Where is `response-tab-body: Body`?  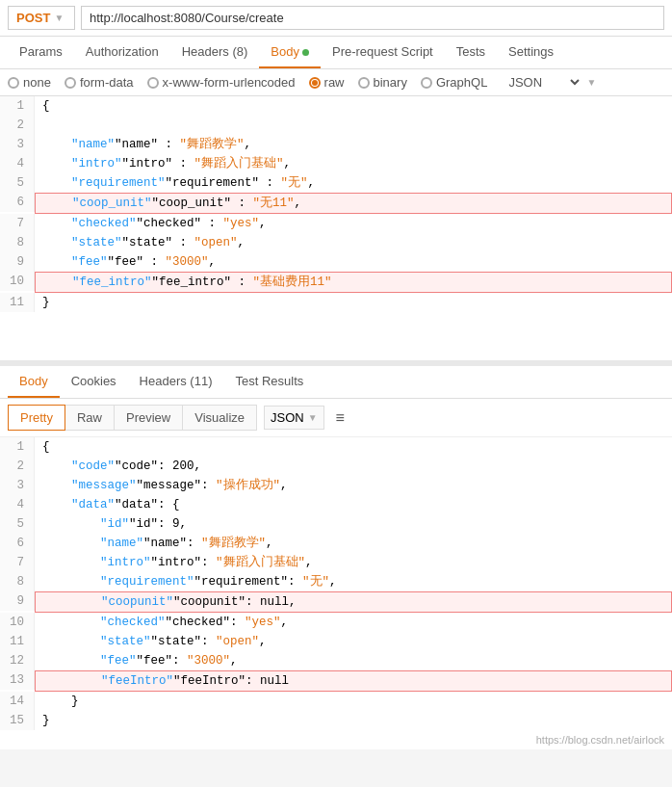
response-tab-body: Body is located at coordinates (34, 381).